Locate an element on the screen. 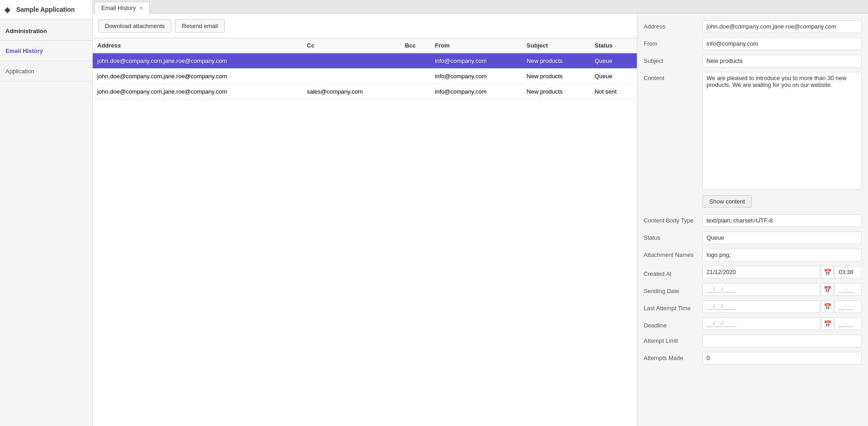 Image resolution: width=868 pixels, height=426 pixels. show-content-area: Show content is located at coordinates (753, 202).